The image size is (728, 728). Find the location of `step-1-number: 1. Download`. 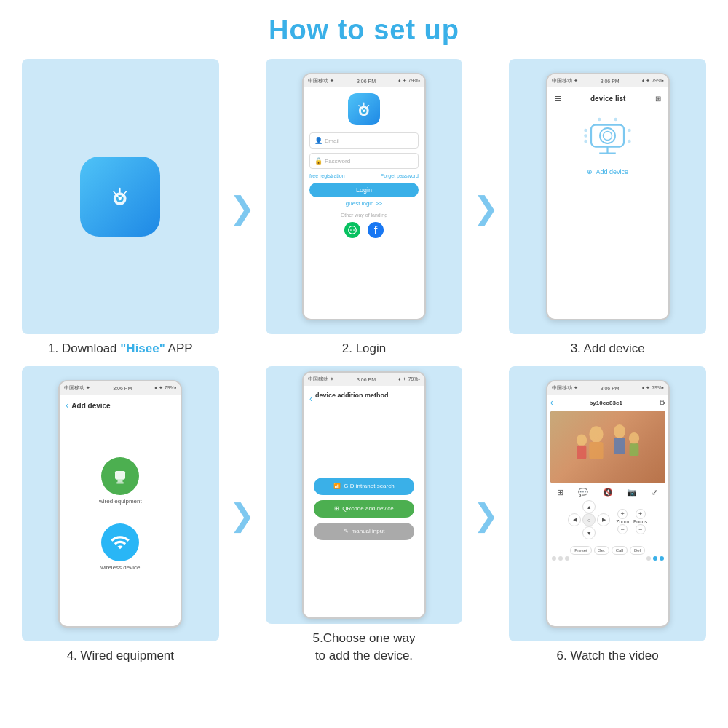

step-1-number: 1. Download is located at coordinates (84, 348).